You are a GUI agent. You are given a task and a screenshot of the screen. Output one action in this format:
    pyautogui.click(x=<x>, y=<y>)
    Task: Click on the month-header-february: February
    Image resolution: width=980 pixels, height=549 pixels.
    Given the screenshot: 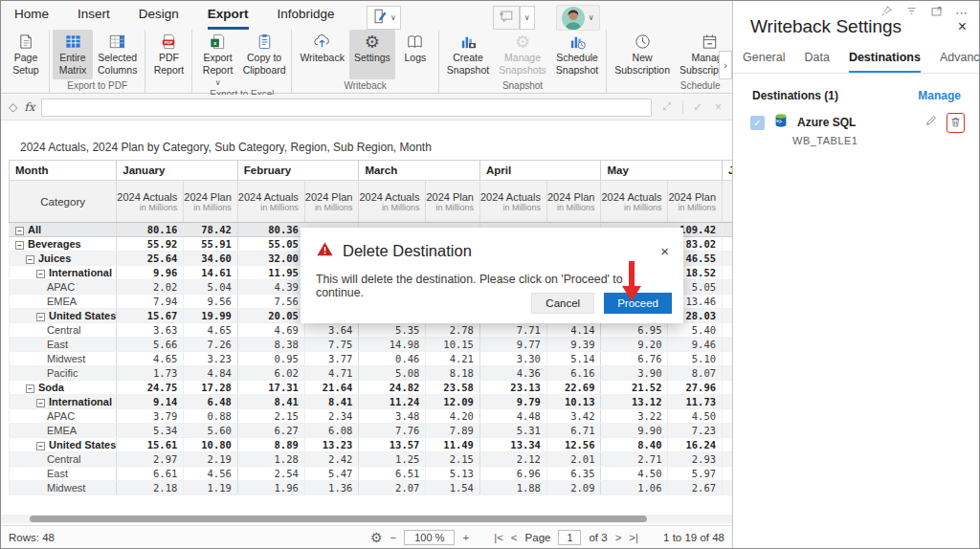 What is the action you would take?
    pyautogui.click(x=299, y=170)
    